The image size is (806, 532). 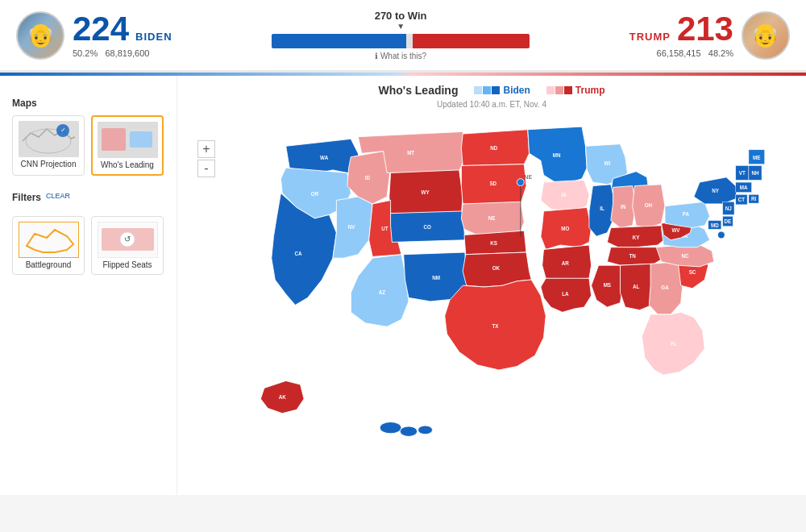 I want to click on zoom-in-button: +, so click(x=206, y=149).